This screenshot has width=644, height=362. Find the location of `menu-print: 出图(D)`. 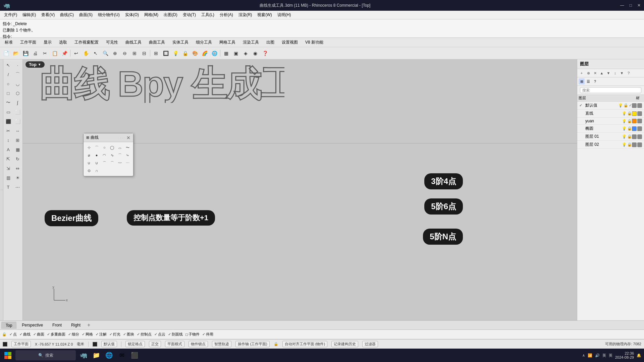

menu-print: 出图(D) is located at coordinates (170, 15).